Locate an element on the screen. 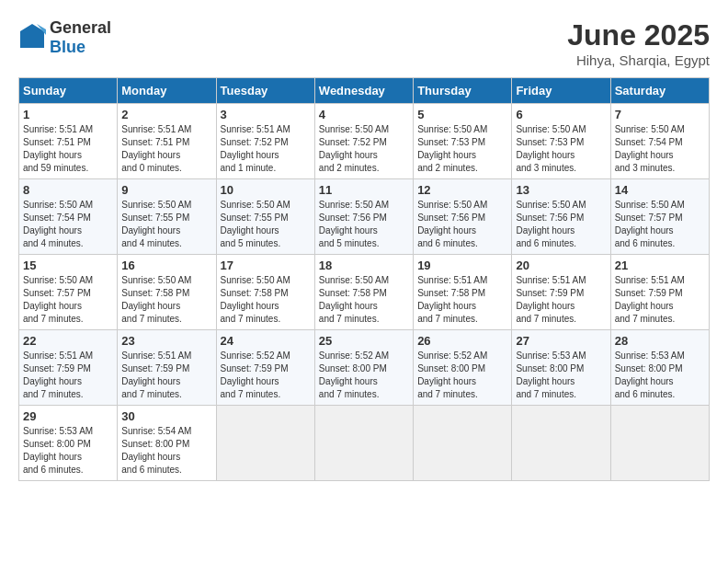 This screenshot has height=563, width=728. weekday-header: Wednesday is located at coordinates (364, 91).